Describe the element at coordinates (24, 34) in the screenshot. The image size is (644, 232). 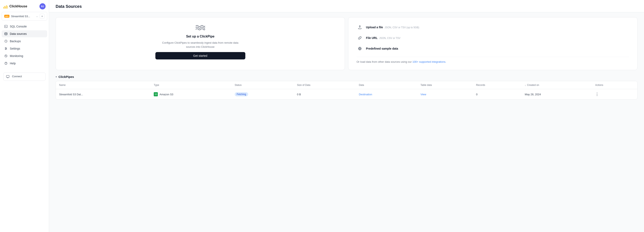
I see `sidebar-item-data-sources: Data sources` at that location.